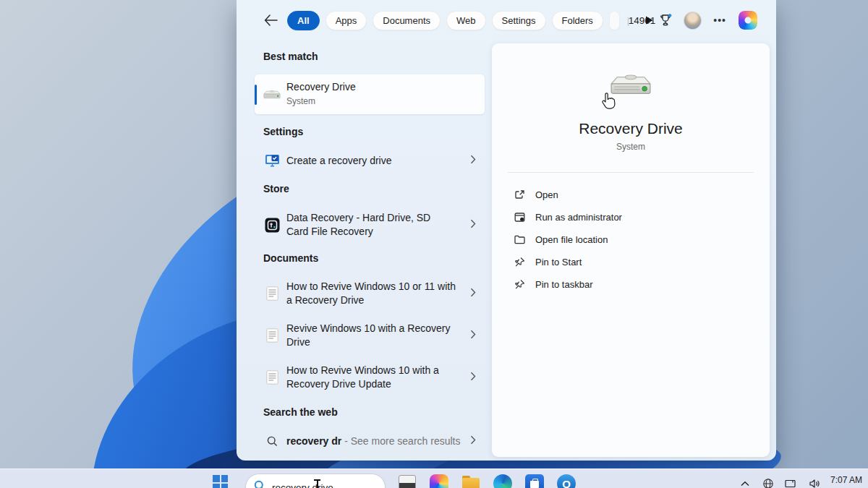  I want to click on detail-title: Recovery Drive, so click(631, 129).